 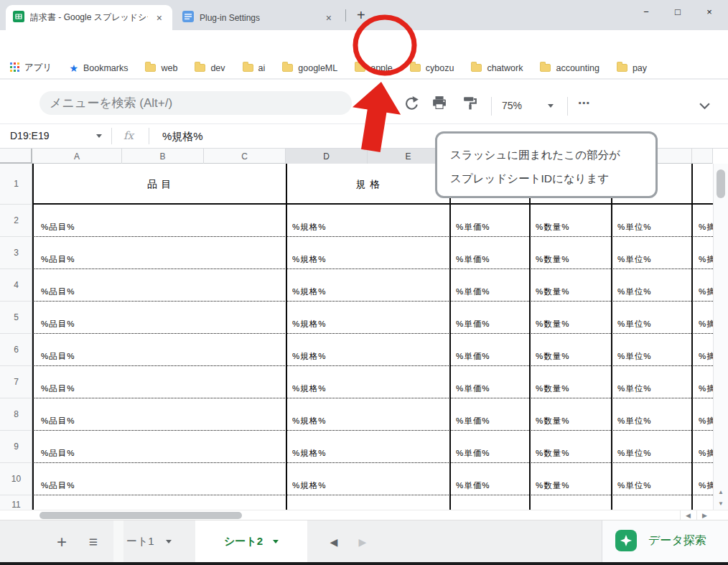 I want to click on bookmark-folder-googleml: googleML, so click(x=310, y=68).